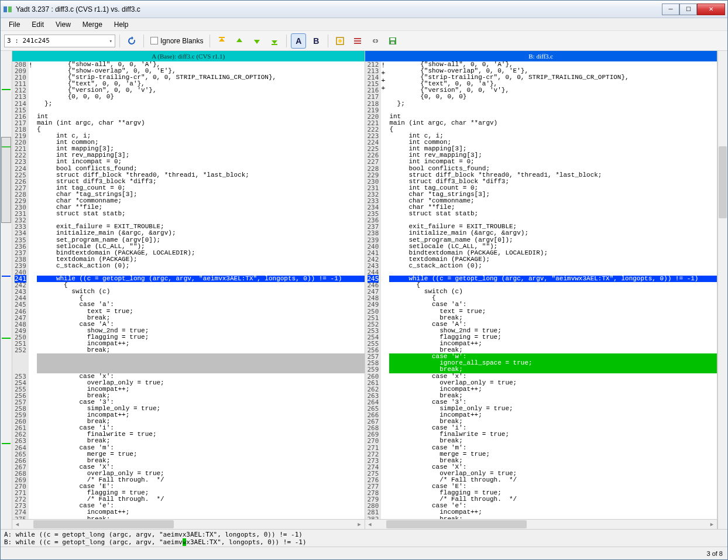 This screenshot has width=728, height=560. I want to click on menu-merge: Merge, so click(92, 25).